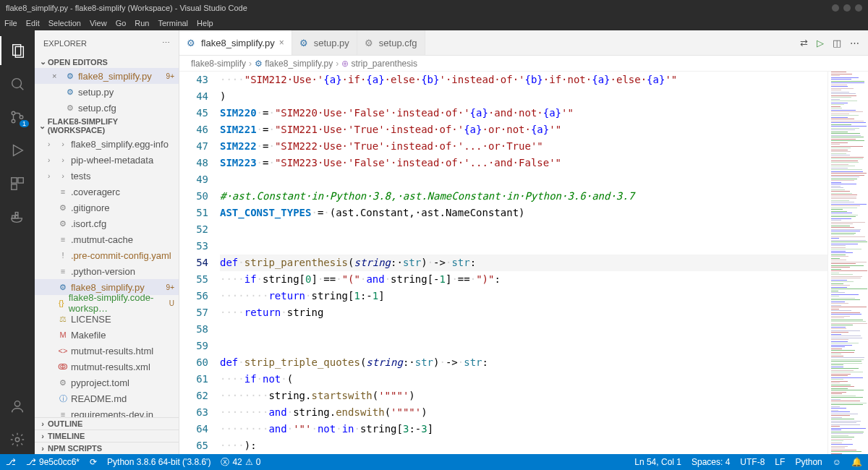 Image resolution: width=868 pixels, height=470 pixels. What do you see at coordinates (107, 160) in the screenshot?
I see `folder-item: ››pip-wheel-metadata` at bounding box center [107, 160].